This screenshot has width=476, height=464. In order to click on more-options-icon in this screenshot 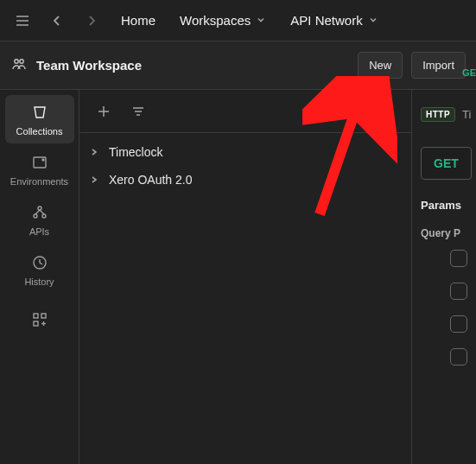, I will do `click(387, 111)`.